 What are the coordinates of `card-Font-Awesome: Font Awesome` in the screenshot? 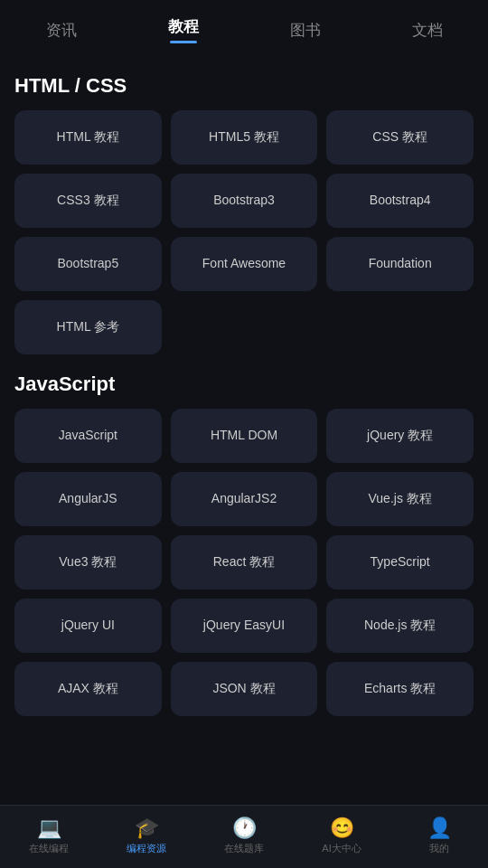 It's located at (244, 264).